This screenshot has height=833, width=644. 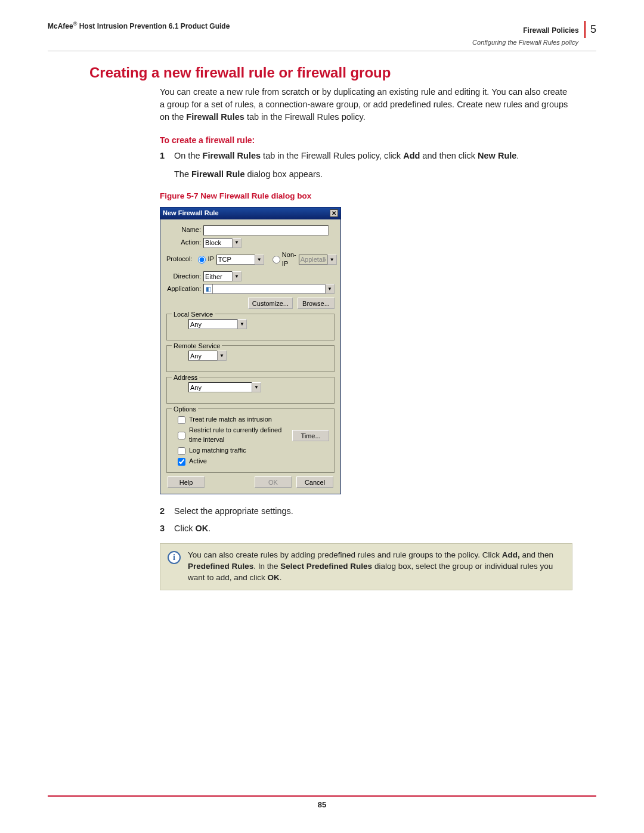 What do you see at coordinates (203, 355) in the screenshot?
I see `remote-service-value` at bounding box center [203, 355].